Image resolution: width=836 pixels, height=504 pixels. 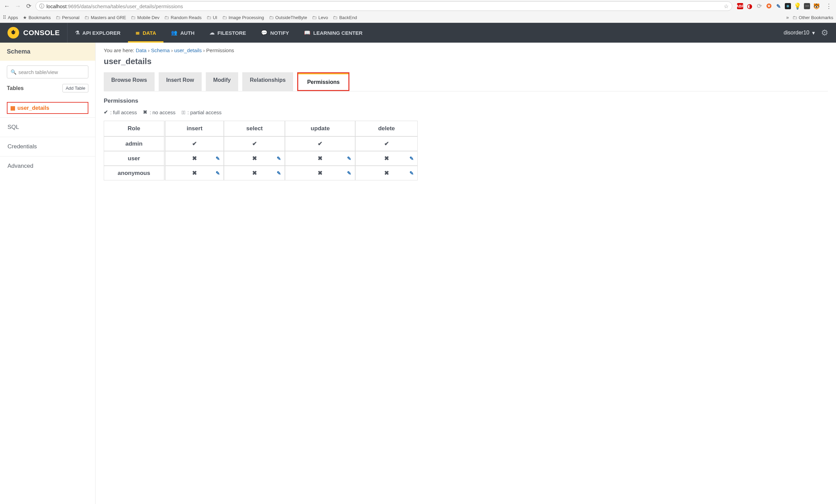 I want to click on nav-forward-button: →, so click(x=18, y=6).